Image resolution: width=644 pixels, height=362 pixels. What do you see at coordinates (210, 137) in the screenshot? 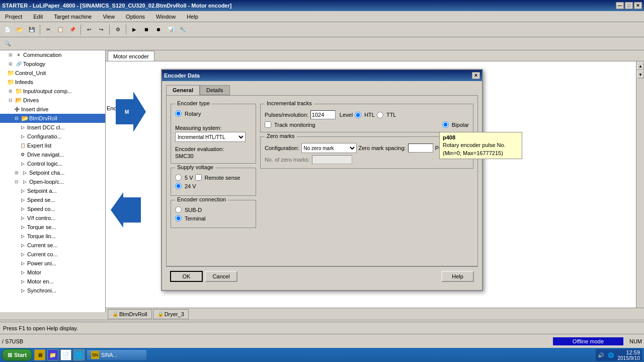
I see `measuring-system-select: Incremental HTL/TTL` at bounding box center [210, 137].